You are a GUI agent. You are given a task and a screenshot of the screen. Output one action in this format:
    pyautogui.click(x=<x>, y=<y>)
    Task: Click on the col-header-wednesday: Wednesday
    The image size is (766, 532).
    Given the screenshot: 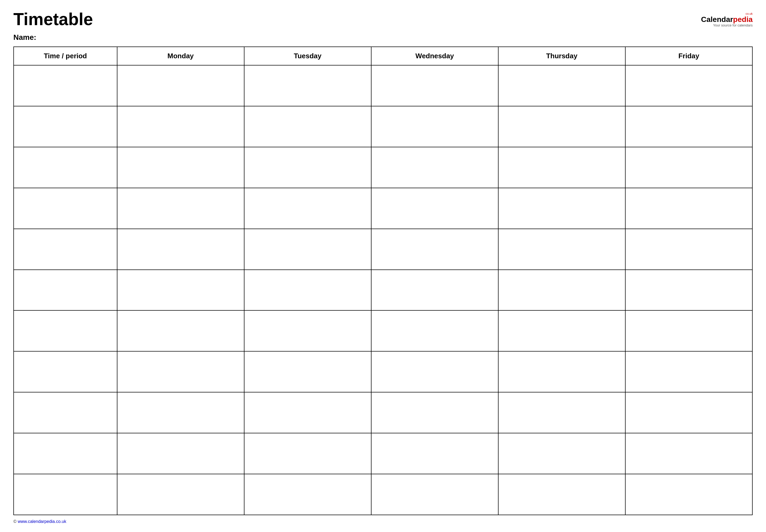 What is the action you would take?
    pyautogui.click(x=435, y=56)
    